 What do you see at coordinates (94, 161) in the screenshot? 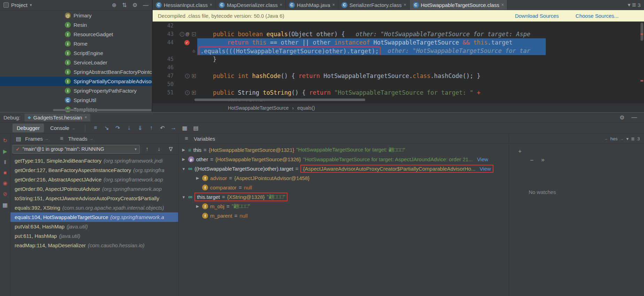
I see `stack-frame: getType:191, SimpleJndiBeanFactory(org.s…` at bounding box center [94, 161].